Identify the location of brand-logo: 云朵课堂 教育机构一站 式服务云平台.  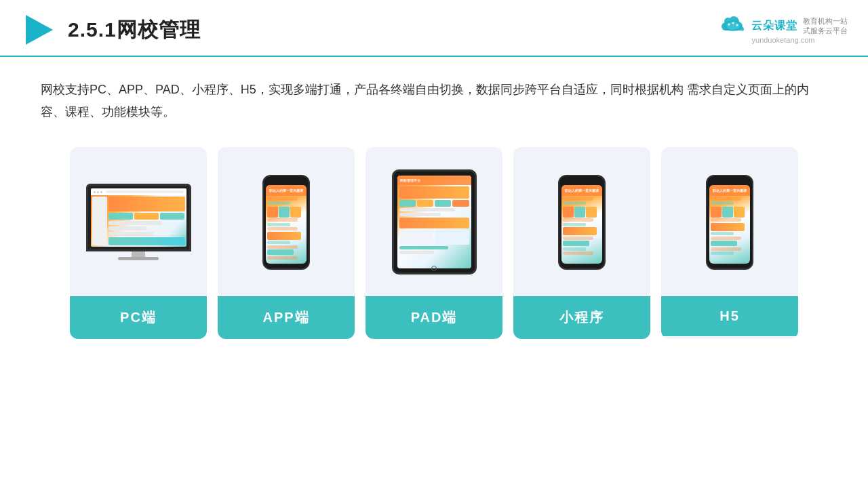
(783, 26).